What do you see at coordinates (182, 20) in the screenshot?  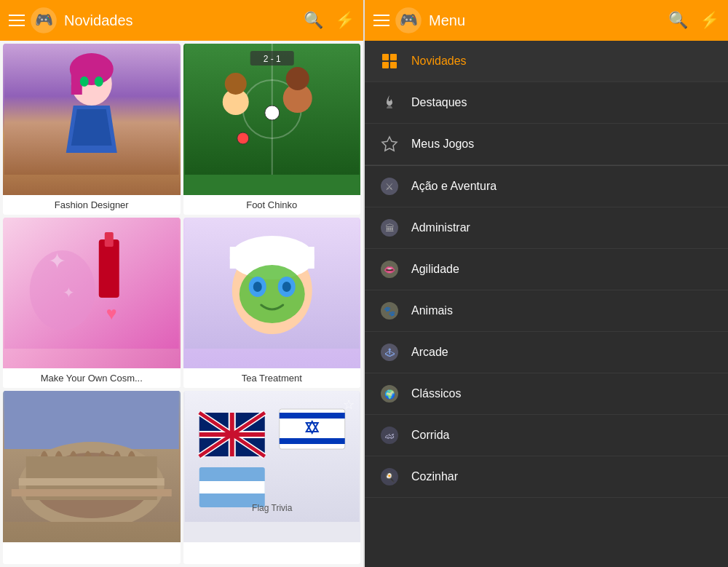 I see `left-header: 🎮 Novidades 🔍 ⚡` at bounding box center [182, 20].